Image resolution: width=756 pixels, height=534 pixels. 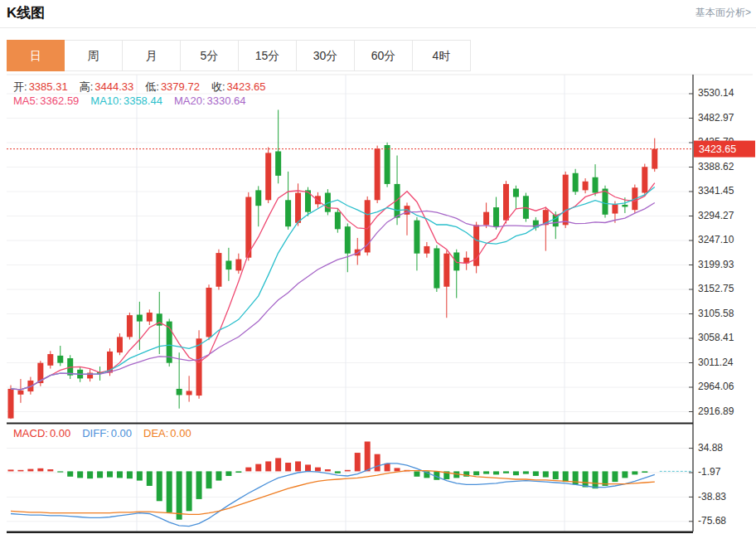 What do you see at coordinates (716, 362) in the screenshot?
I see `svg-text: 3011.24` at bounding box center [716, 362].